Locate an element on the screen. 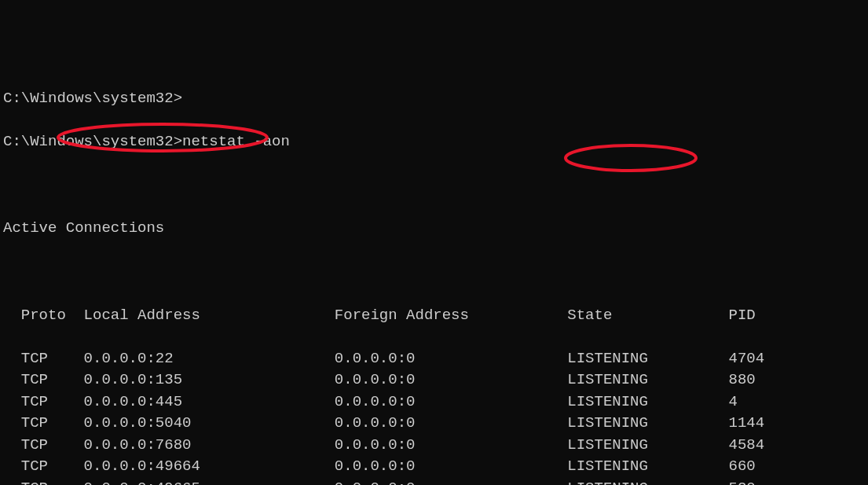  header-foreign: Foreign Address is located at coordinates (451, 316).